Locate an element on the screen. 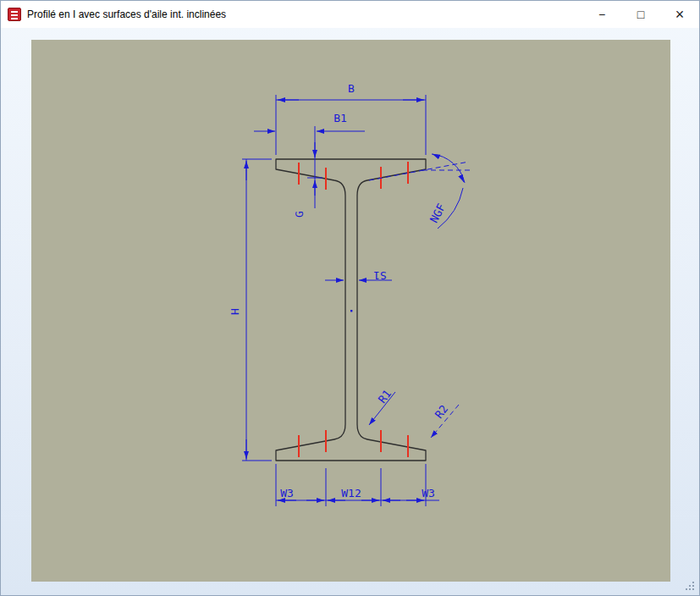 This screenshot has height=596, width=700. dim-label-w3-right: W3 is located at coordinates (428, 493).